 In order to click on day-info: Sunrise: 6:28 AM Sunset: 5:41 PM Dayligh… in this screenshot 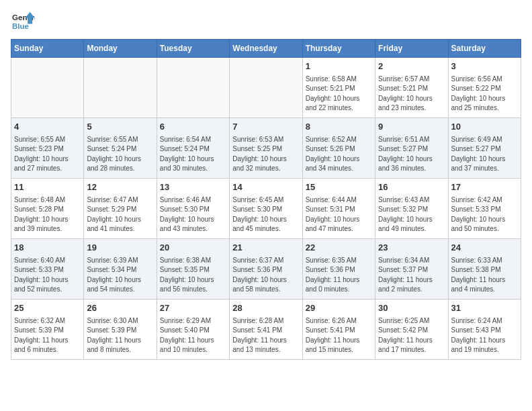, I will do `click(266, 336)`.